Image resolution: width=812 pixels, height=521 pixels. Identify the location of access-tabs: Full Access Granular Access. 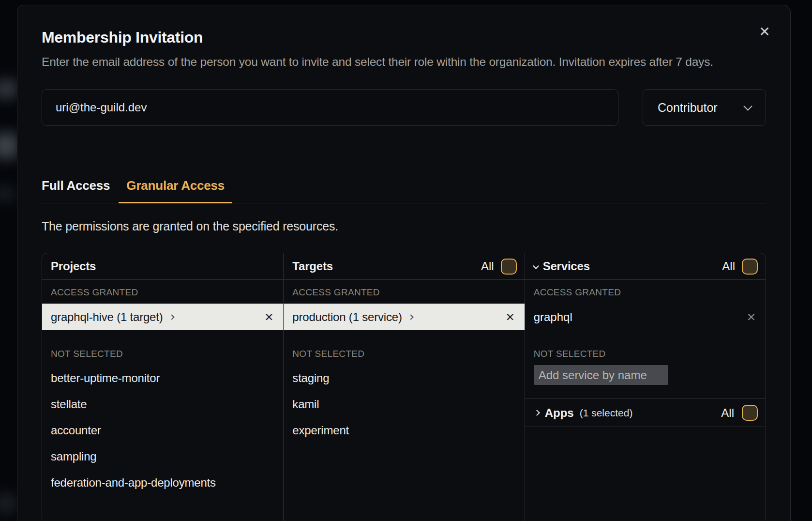
(404, 191).